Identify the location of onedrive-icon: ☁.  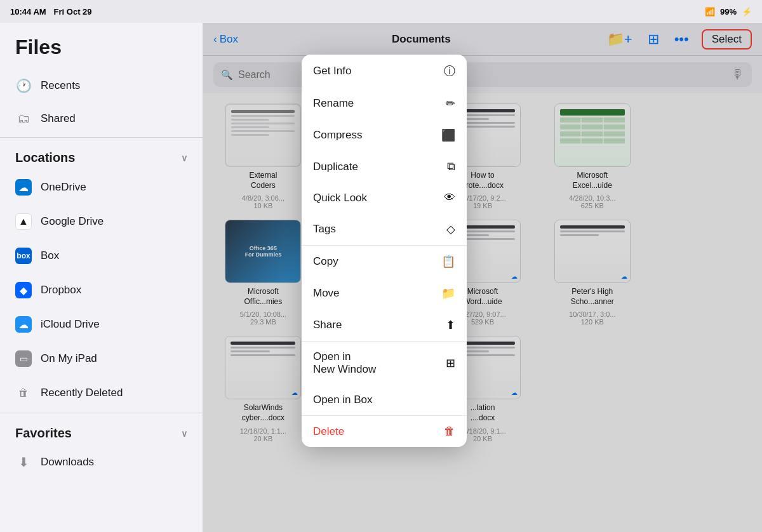
(23, 187).